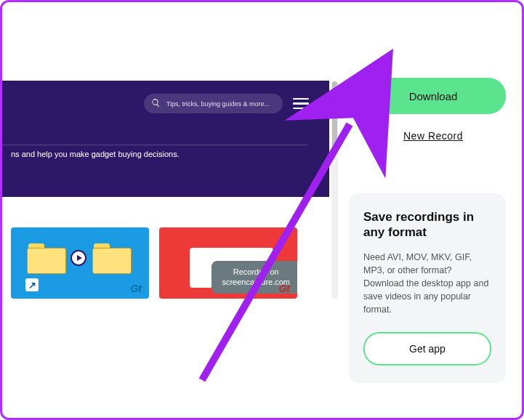 The image size is (524, 420). I want to click on divider, so click(155, 145).